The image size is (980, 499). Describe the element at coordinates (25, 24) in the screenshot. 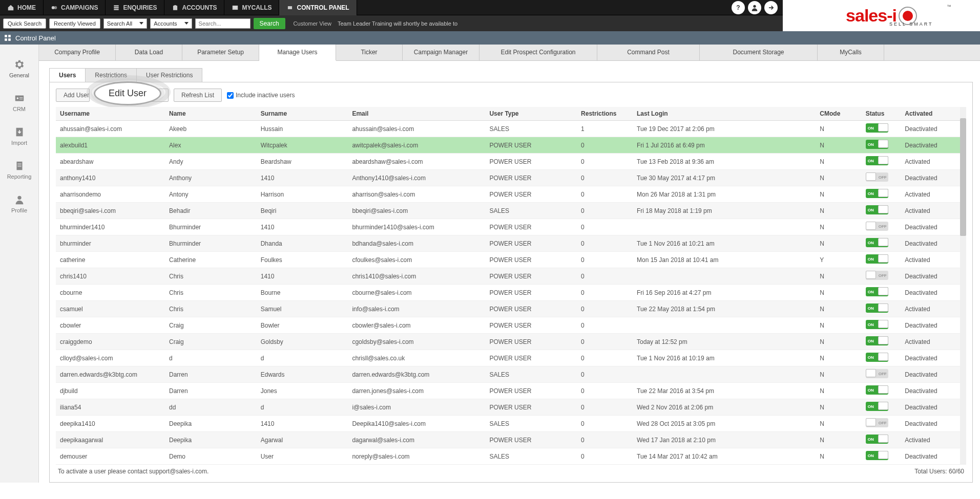

I see `quick-search-button: Quick Search` at that location.